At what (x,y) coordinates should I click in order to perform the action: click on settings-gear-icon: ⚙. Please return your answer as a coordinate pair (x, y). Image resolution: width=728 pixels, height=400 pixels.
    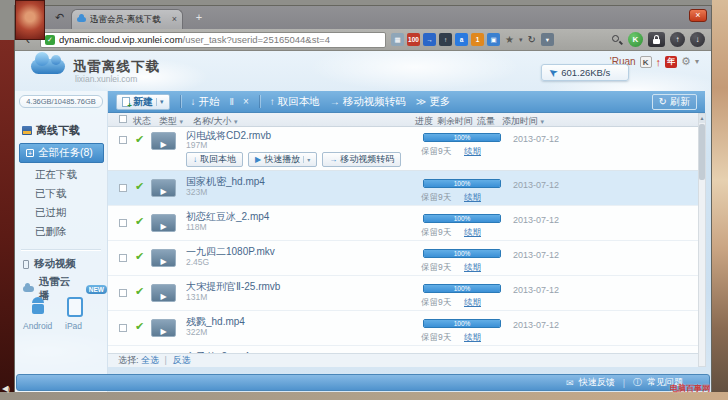
    Looking at the image, I should click on (686, 62).